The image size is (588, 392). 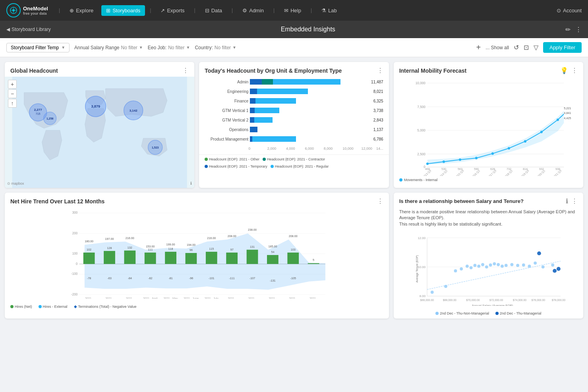 What do you see at coordinates (12, 94) in the screenshot?
I see `map-controls: + − ↑` at bounding box center [12, 94].